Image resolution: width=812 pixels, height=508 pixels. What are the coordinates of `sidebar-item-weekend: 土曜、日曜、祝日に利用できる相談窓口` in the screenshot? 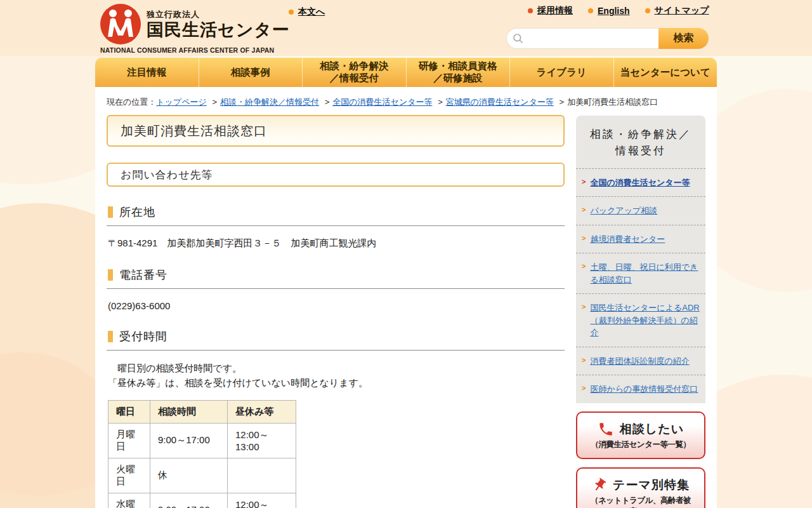 It's located at (641, 273).